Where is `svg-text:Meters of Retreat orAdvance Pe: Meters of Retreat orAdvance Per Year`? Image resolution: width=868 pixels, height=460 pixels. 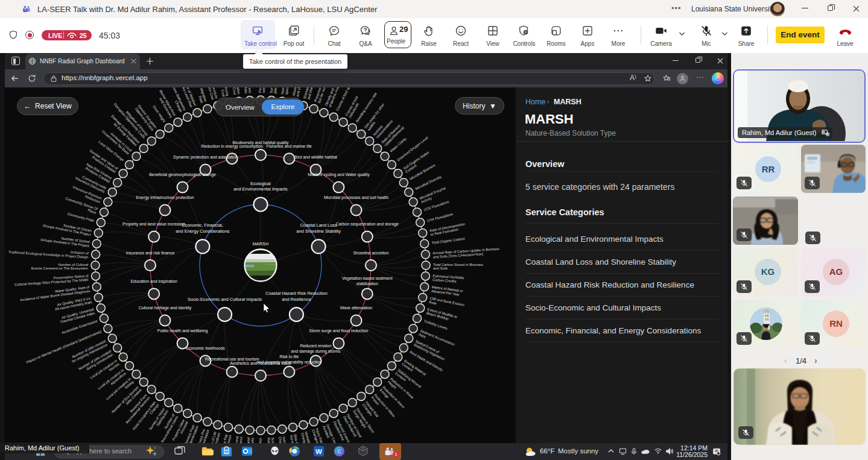 svg-text:Meters of Retreat orAdvance Pe: Meters of Retreat orAdvance Per Year is located at coordinates (448, 291).